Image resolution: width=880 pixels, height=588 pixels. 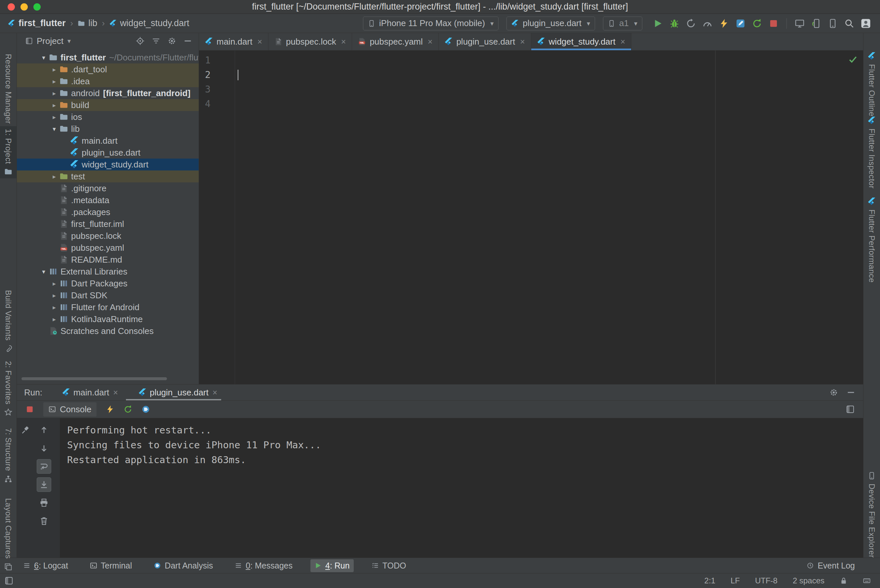 I want to click on tree-item-external-libraries: ▾External Libraries, so click(x=108, y=272).